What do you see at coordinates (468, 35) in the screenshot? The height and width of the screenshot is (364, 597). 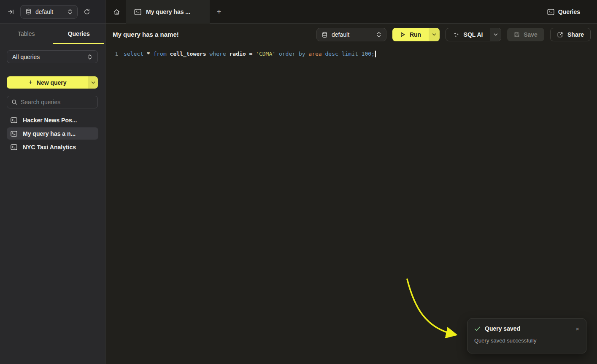 I see `sql-ai-button: SQL AI` at bounding box center [468, 35].